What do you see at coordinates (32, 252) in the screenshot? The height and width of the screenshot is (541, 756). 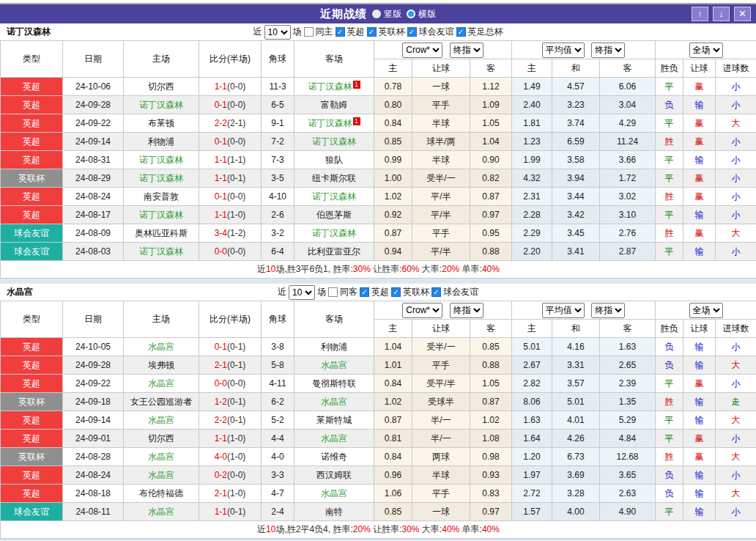 I see `league-type-cell: 球会友谊` at bounding box center [32, 252].